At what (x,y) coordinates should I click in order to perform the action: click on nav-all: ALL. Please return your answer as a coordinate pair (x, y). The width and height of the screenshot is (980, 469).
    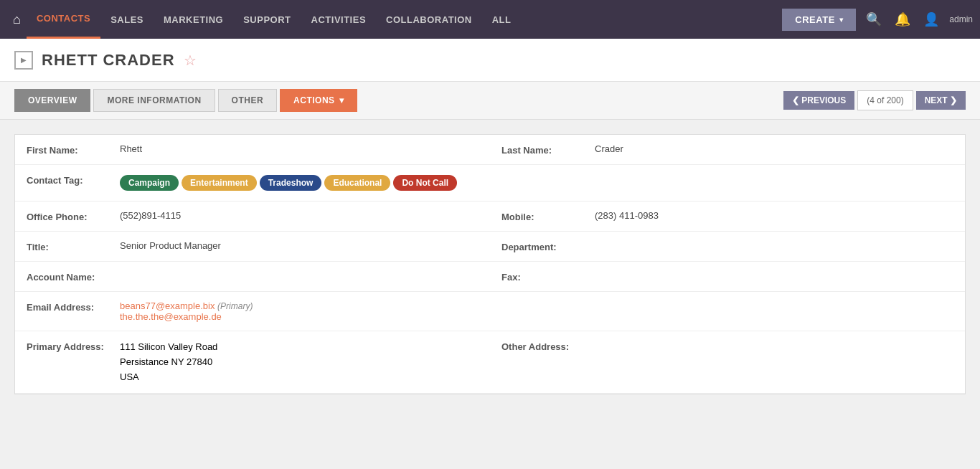
    Looking at the image, I should click on (502, 19).